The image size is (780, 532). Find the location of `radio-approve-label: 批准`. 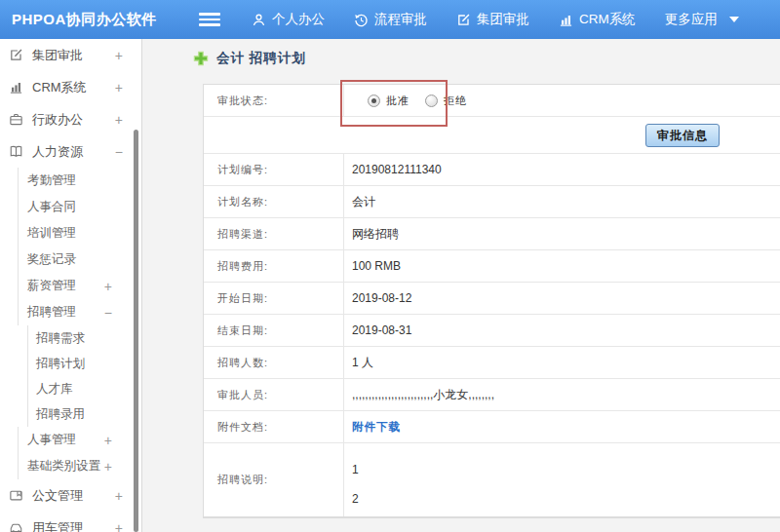

radio-approve-label: 批准 is located at coordinates (398, 101).